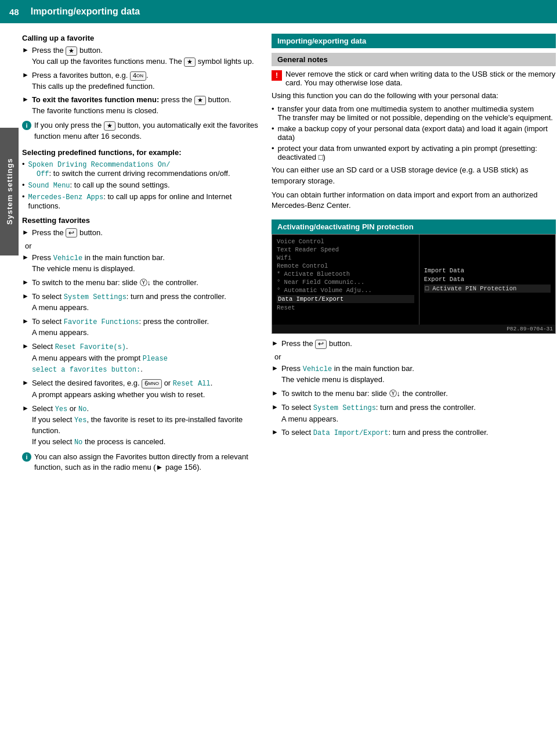  What do you see at coordinates (414, 59) in the screenshot?
I see `general-notes-box: General notes` at bounding box center [414, 59].